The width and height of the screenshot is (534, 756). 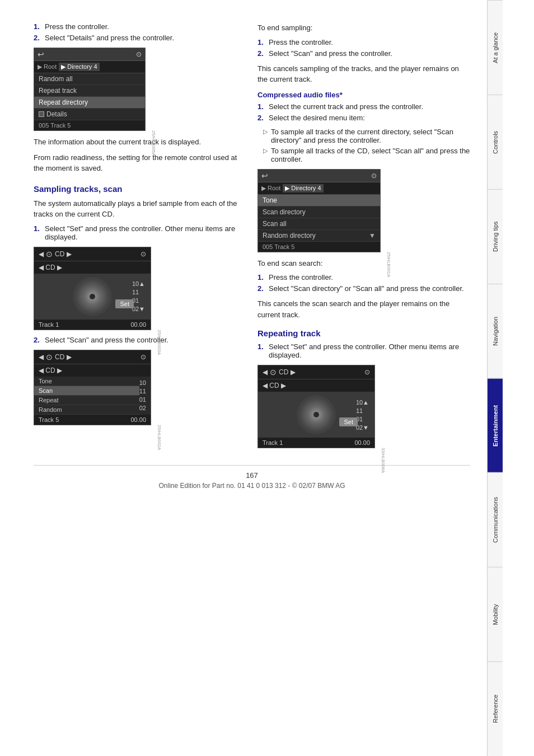 I want to click on page-footer: 167 Online Edition for Part no. 01 41 0 …, so click(x=252, y=477).